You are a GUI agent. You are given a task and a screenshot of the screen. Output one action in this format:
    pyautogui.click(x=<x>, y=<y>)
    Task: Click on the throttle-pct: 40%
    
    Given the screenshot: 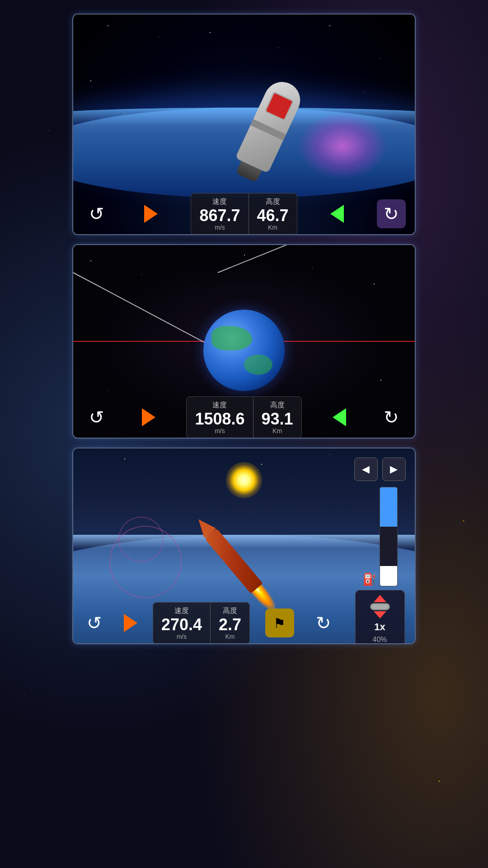 What is the action you would take?
    pyautogui.click(x=380, y=639)
    